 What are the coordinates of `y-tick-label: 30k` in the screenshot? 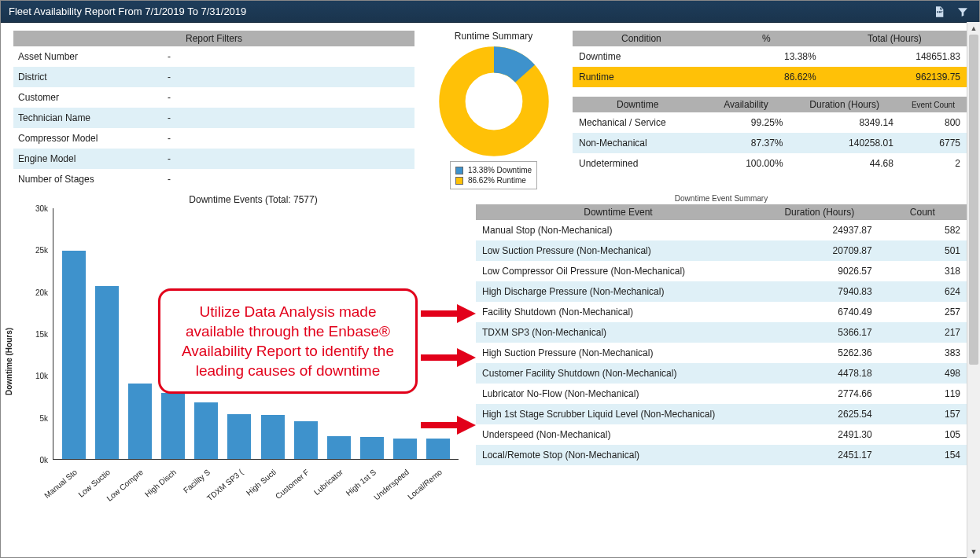 It's located at (42, 209).